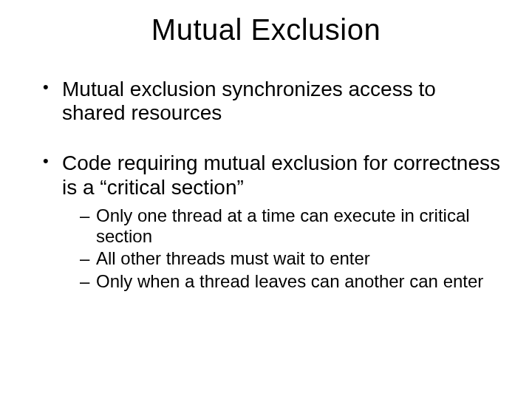 Image resolution: width=532 pixels, height=399 pixels. Describe the element at coordinates (266, 30) in the screenshot. I see `slide-title: Mutual Exclusion` at that location.